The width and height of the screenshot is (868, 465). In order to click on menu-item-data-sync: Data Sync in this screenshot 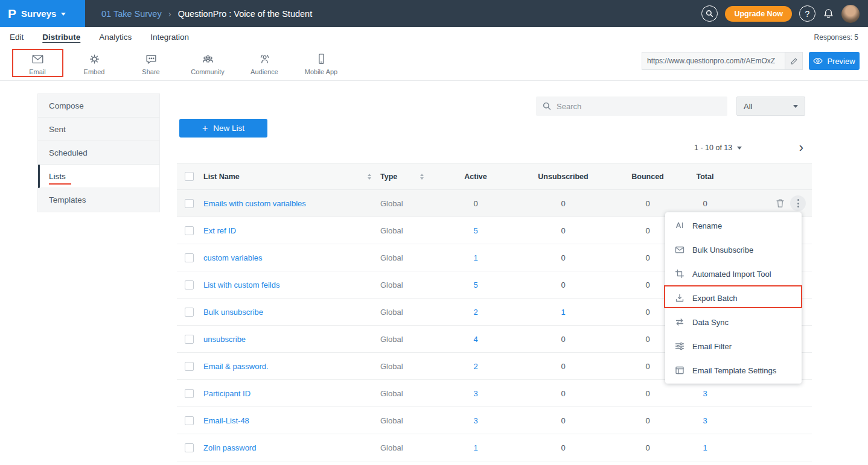, I will do `click(733, 322)`.